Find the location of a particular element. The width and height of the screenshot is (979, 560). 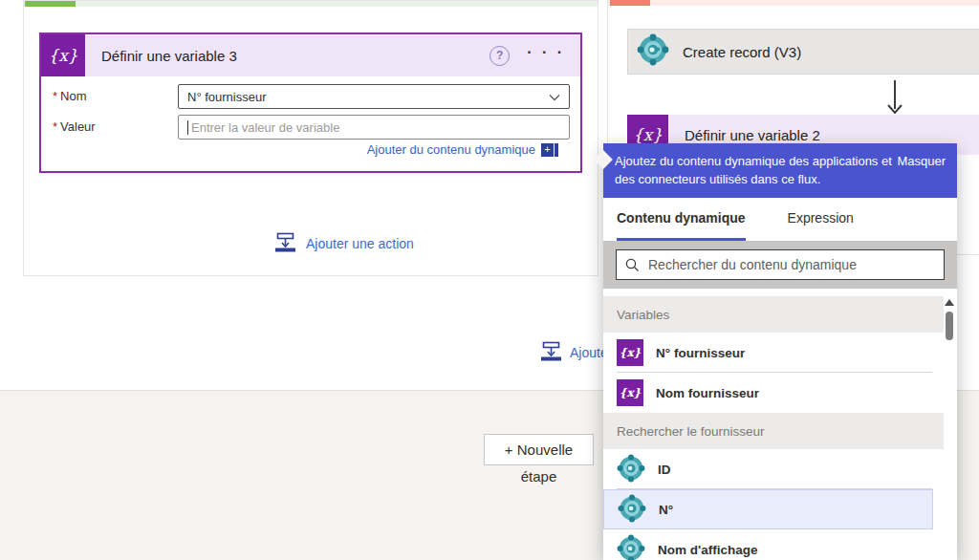

list-item-nom-fournisseur: {x} Nom fournisseur is located at coordinates (780, 393).